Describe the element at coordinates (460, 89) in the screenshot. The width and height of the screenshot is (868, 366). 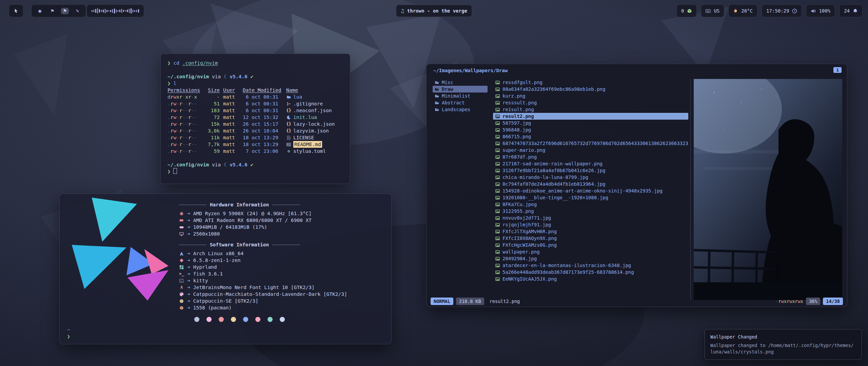
I see `directory-item: Draw` at that location.